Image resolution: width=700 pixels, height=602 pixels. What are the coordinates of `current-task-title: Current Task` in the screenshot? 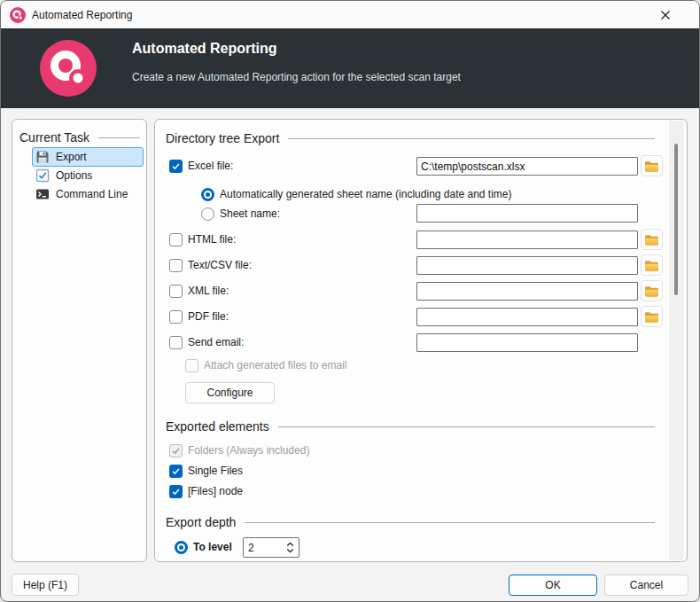 It's located at (55, 137).